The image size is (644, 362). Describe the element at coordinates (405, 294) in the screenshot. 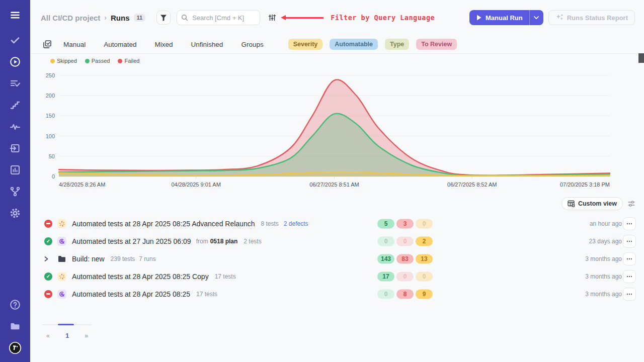

I see `result-badges: 0 8 9` at that location.